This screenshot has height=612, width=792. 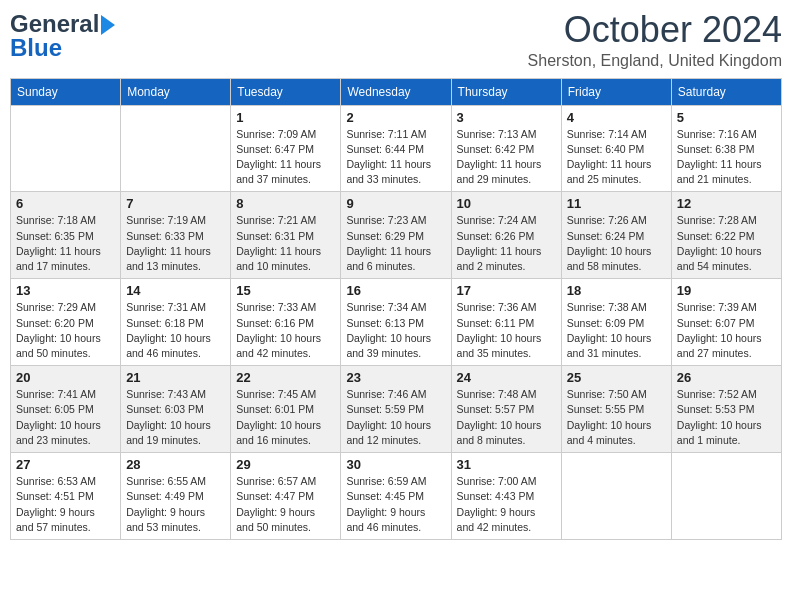 What do you see at coordinates (278, 258) in the screenshot?
I see `daylight-text: Daylight: 11 hours and 10 minutes.` at bounding box center [278, 258].